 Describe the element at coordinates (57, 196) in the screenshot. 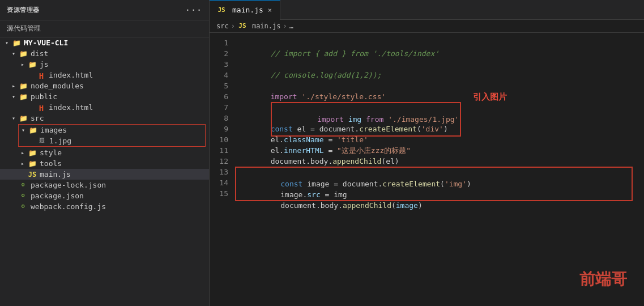

I see `file-label: package.json` at that location.